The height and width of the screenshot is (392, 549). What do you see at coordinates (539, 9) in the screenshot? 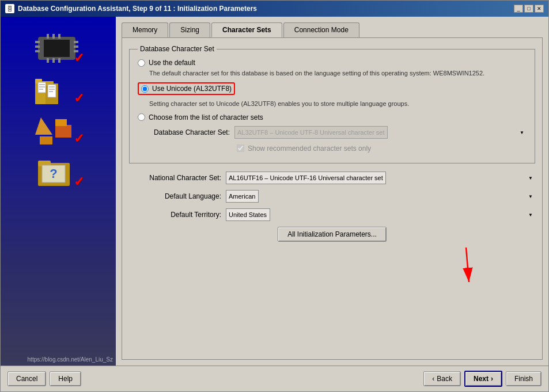
I see `close-button: ✕` at bounding box center [539, 9].